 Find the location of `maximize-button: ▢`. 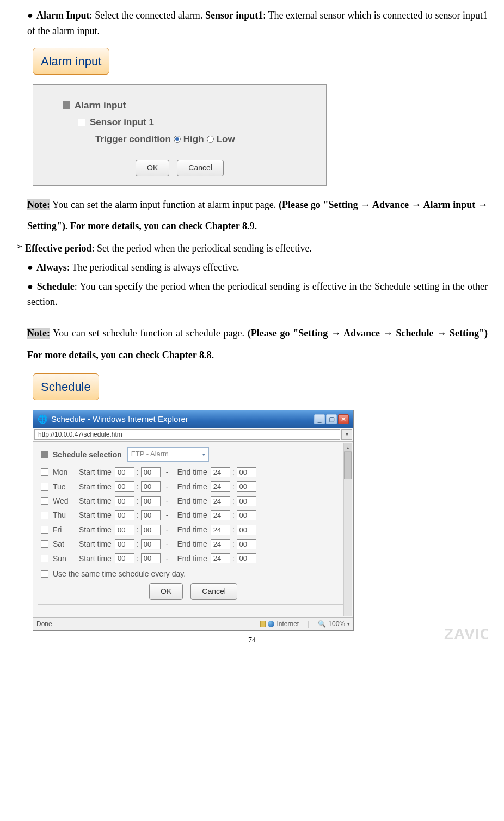

maximize-button: ▢ is located at coordinates (331, 419).